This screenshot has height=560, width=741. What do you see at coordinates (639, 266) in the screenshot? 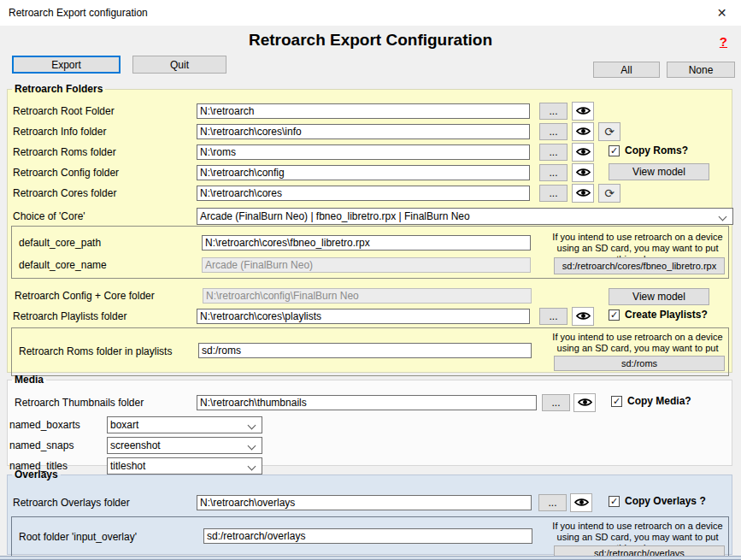
I see `sd-core-path-button: sd:/retroarch/cores/fbneo_libretro.rpx` at bounding box center [639, 266].